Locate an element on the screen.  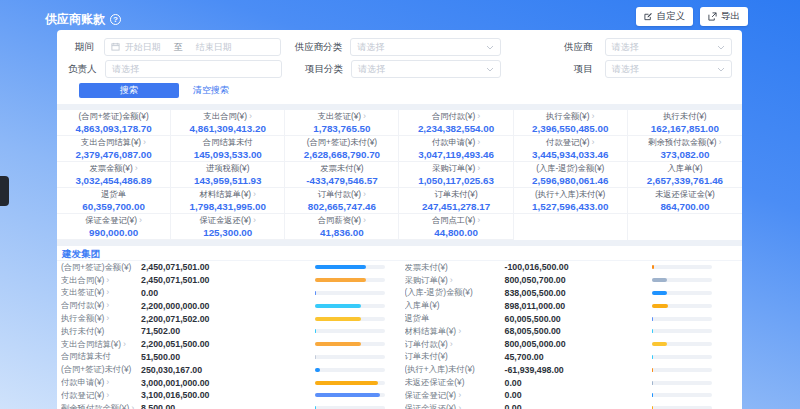
company-metric-row: 订单未付(¥)45,700.00 is located at coordinates (559, 358).